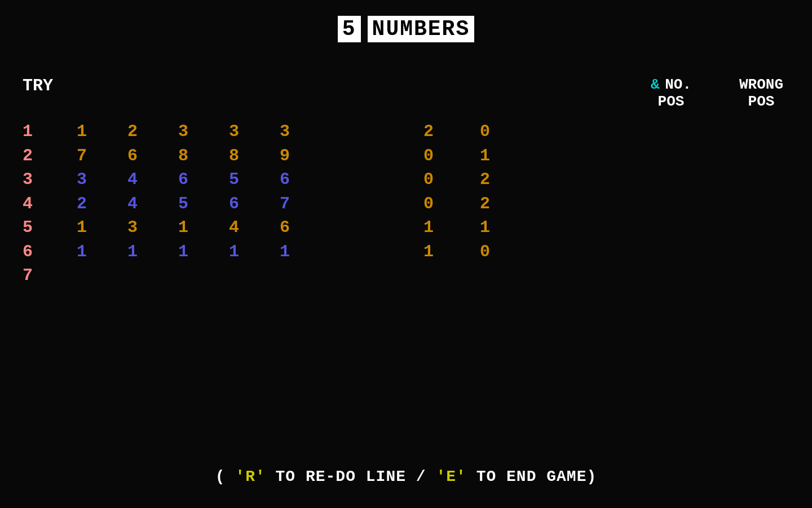 This screenshot has height=508, width=812. Describe the element at coordinates (355, 204) in the screenshot. I see `col-spacer` at that location.